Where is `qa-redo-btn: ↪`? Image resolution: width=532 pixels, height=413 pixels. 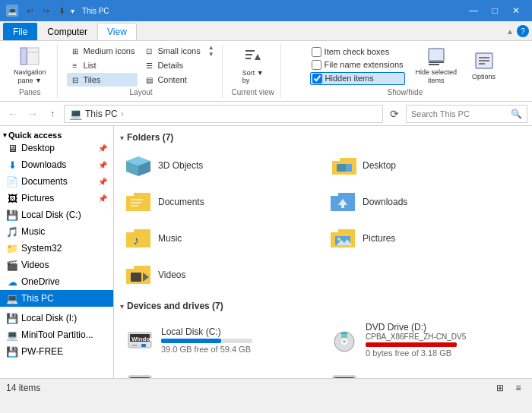
qa-redo-btn: ↪ is located at coordinates (46, 11).